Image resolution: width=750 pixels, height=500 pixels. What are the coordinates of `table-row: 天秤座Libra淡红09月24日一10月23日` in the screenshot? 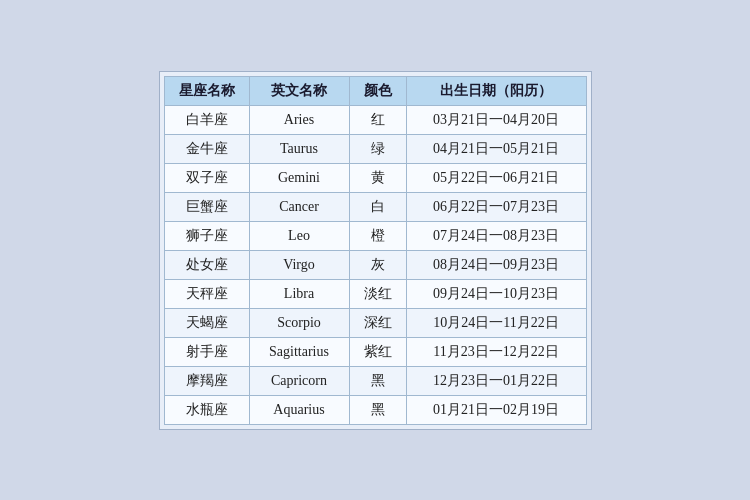 It's located at (375, 294).